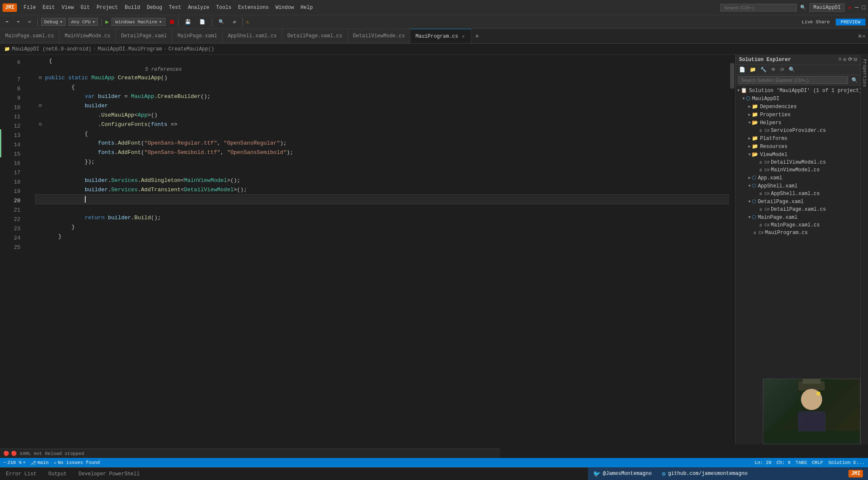 Image resolution: width=868 pixels, height=480 pixels. I want to click on collapse-btn-12: ⊟, so click(40, 125).